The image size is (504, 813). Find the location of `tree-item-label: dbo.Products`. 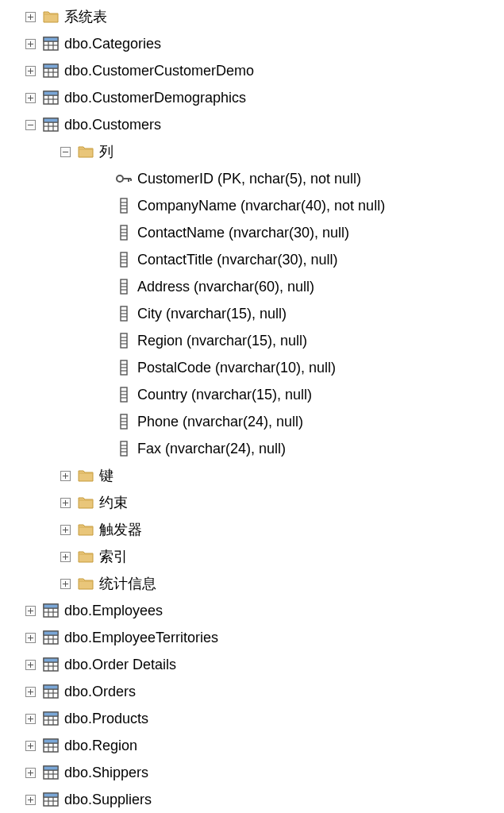

tree-item-label: dbo.Products is located at coordinates (106, 719).